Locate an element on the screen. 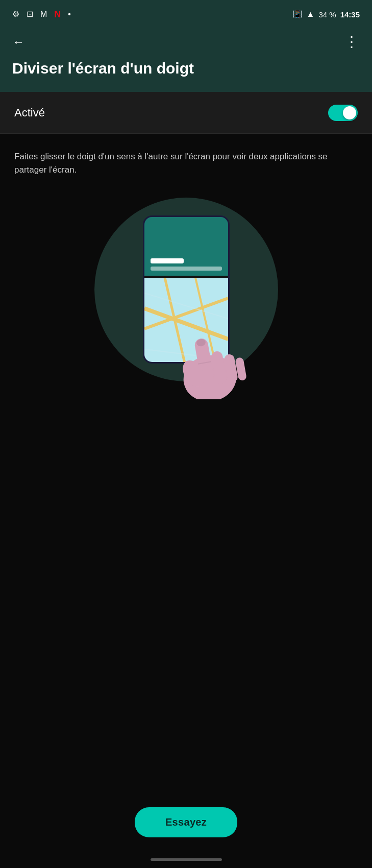  header: ← ⋮ Diviser l'écran d'un doigt is located at coordinates (186, 60).